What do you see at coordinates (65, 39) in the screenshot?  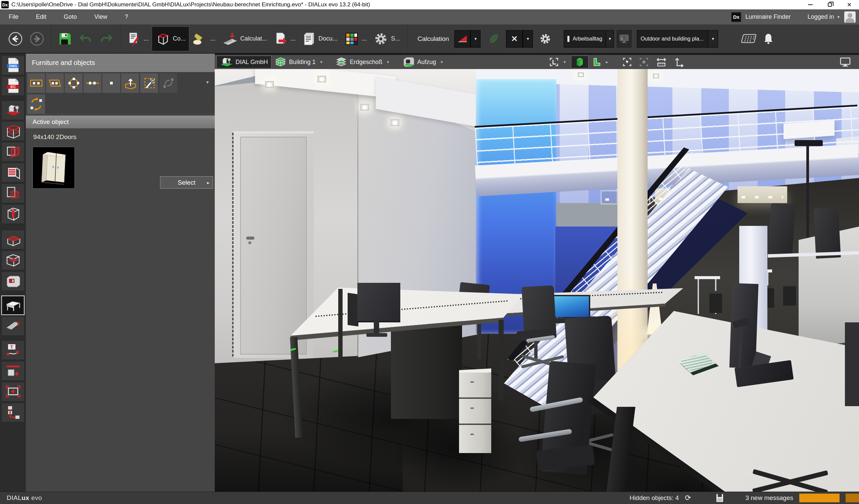 I see `save-icon` at bounding box center [65, 39].